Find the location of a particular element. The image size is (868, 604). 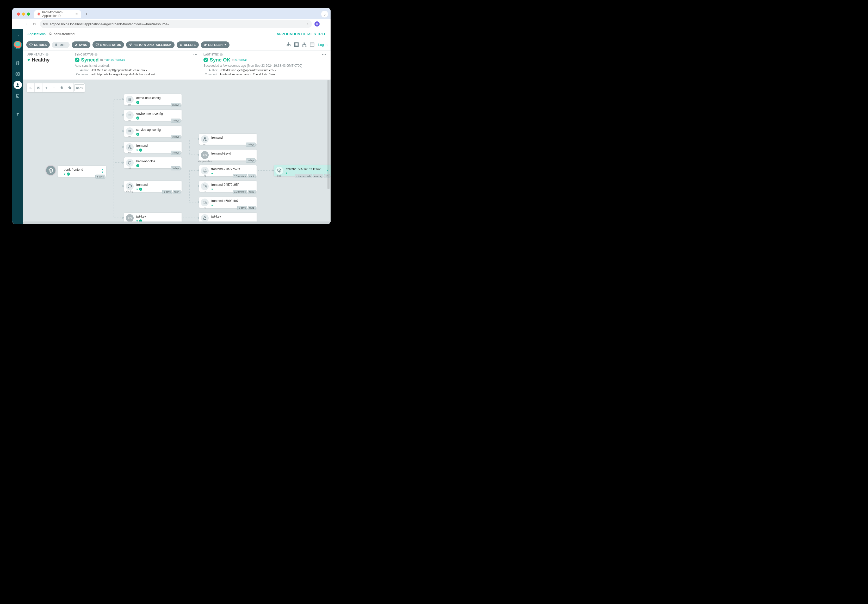

minimize-window-button is located at coordinates (23, 14).